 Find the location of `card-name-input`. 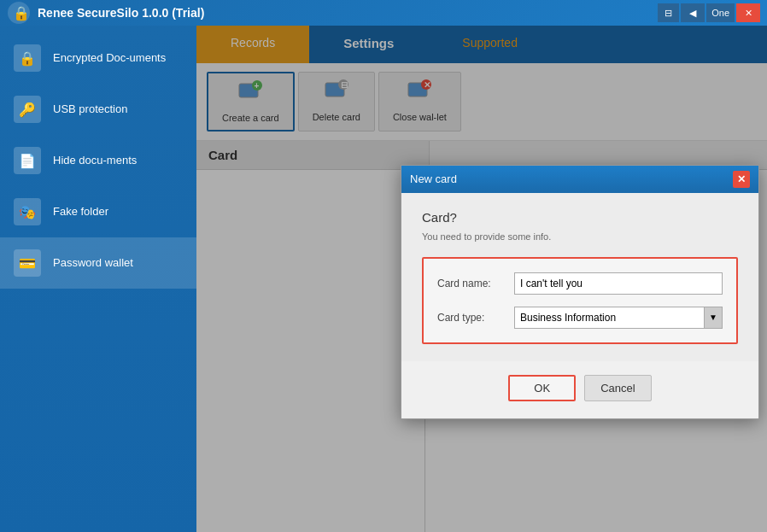

card-name-input is located at coordinates (618, 284).